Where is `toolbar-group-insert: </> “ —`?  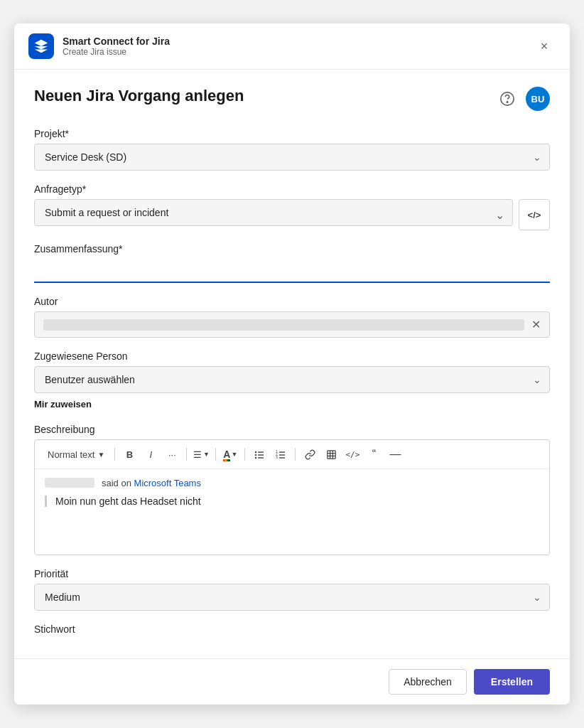
toolbar-group-insert: </> “ — is located at coordinates (352, 454).